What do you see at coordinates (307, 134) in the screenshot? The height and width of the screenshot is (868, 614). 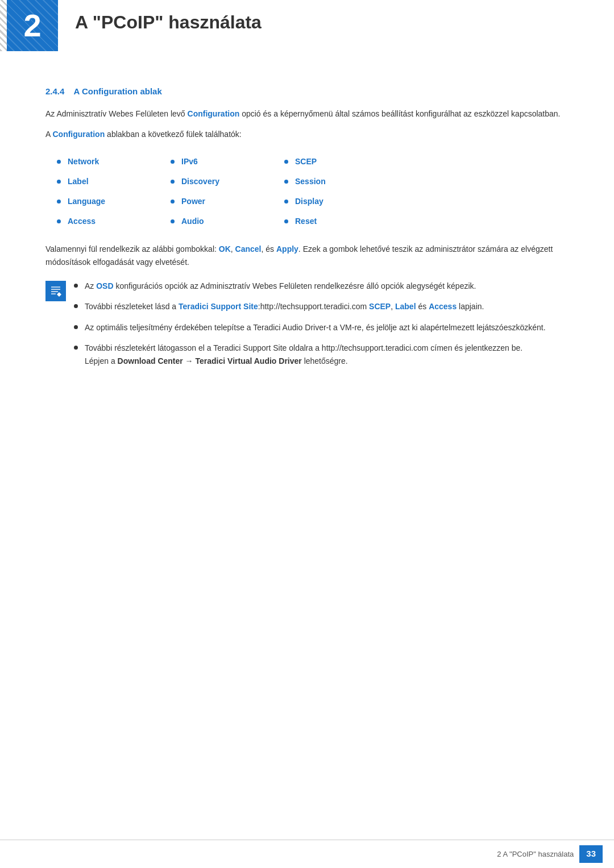 I see `intro-paragraph-2: A Configuration ablakban a következő fül…` at bounding box center [307, 134].